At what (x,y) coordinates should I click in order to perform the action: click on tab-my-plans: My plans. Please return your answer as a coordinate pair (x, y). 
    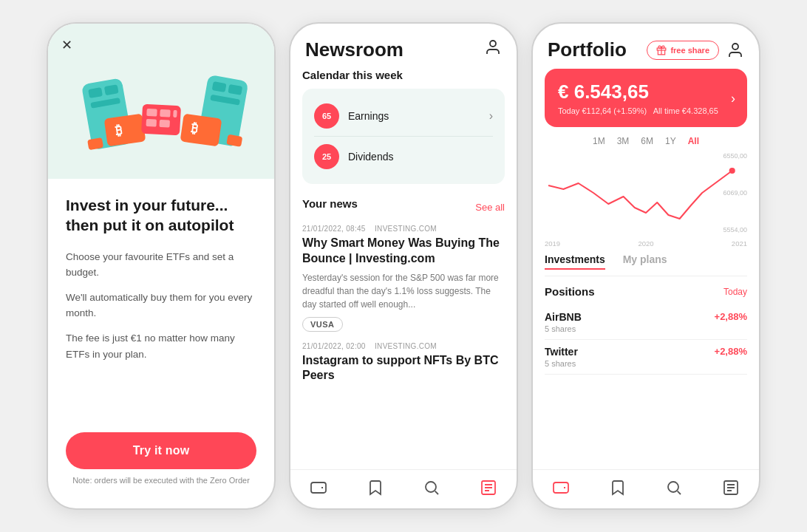
    Looking at the image, I should click on (645, 262).